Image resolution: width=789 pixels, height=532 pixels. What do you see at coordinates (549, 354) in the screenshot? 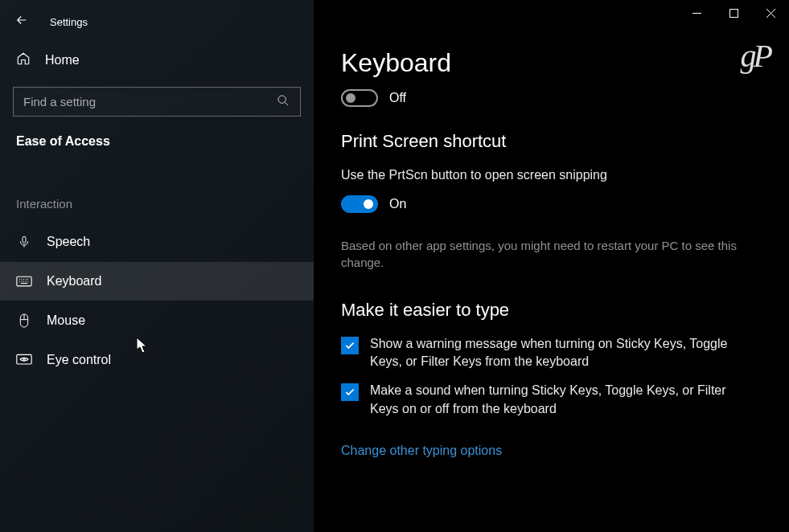
I see `checkbox-warning: Show a warning message when turning on S…` at bounding box center [549, 354].